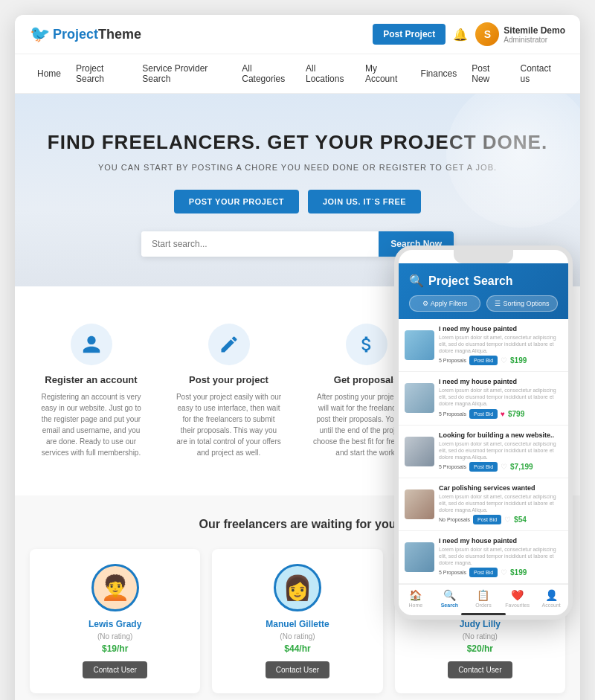 Image resolution: width=595 pixels, height=700 pixels. I want to click on mobile-listing-4: I need my house painted Lorem ipsum dolo…, so click(483, 558).